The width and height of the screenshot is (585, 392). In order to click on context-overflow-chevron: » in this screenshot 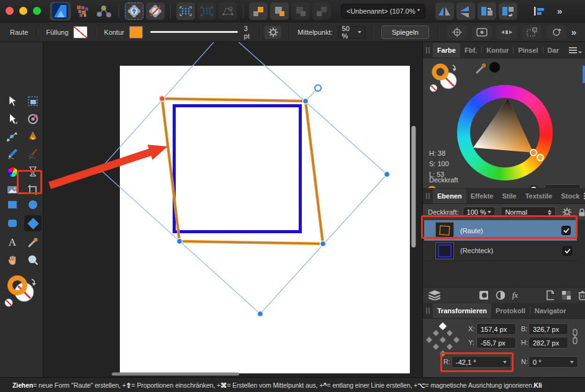, I will do `click(574, 32)`.